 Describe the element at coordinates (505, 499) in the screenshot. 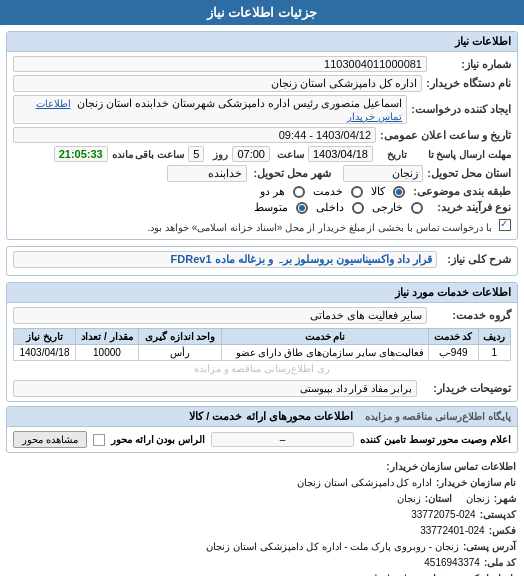

I see `city-contact-label: شهر:` at that location.